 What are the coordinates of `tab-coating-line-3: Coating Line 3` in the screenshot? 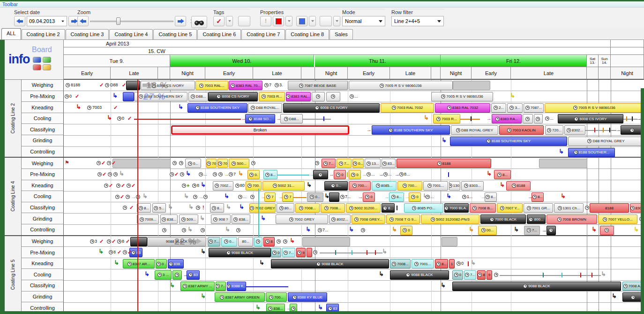 It's located at (87, 34).